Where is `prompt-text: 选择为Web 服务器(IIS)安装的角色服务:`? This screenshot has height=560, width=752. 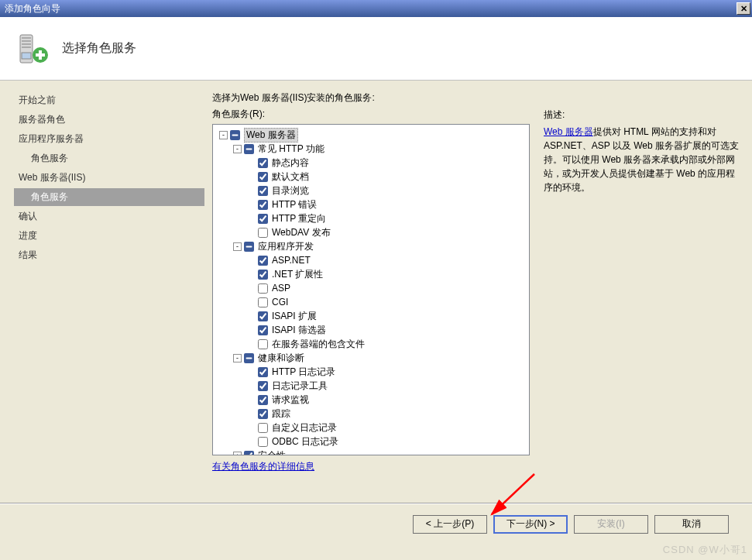
prompt-text: 选择为Web 服务器(IIS)安装的角色服务: is located at coordinates (375, 98).